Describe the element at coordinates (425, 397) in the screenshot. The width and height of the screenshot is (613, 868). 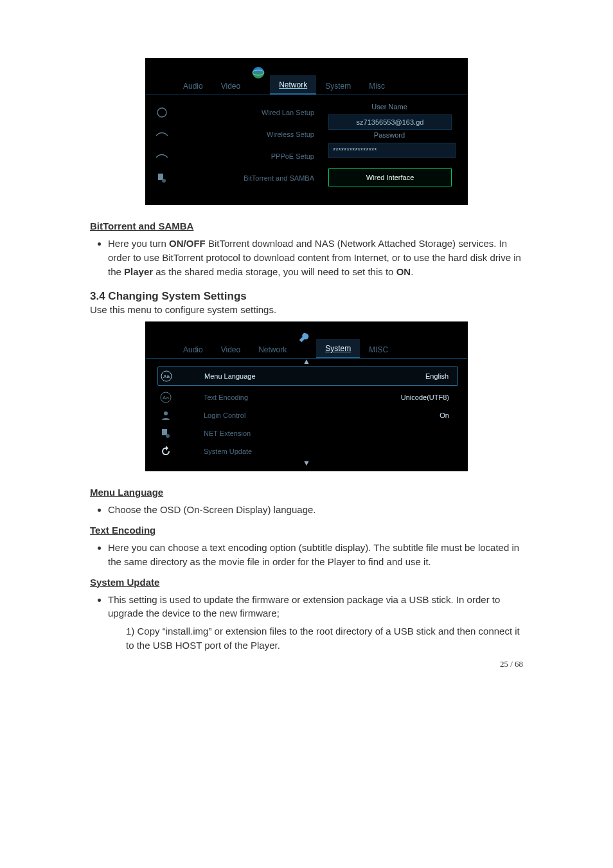
I see `value: Unicode(UTF8)` at that location.